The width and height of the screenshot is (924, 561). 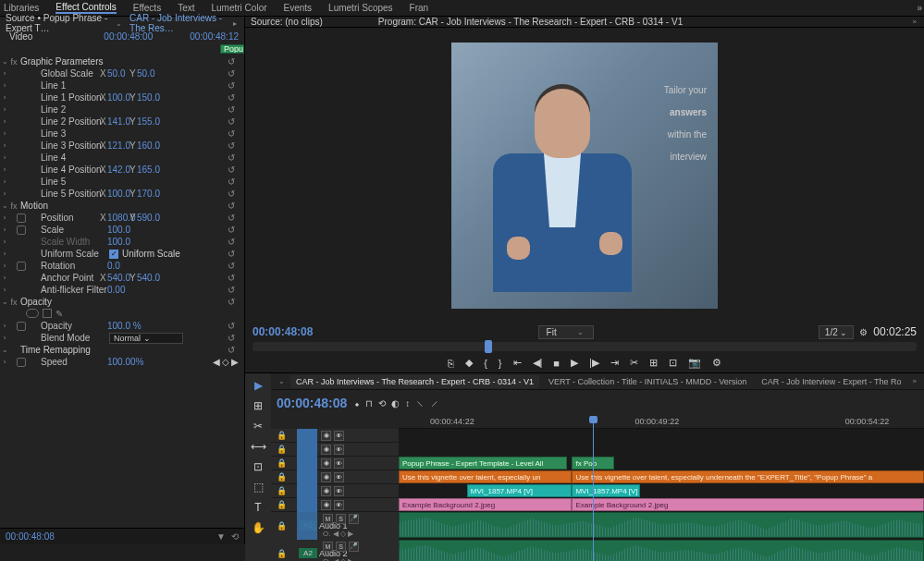 I want to click on monitor-scrubber, so click(x=585, y=347).